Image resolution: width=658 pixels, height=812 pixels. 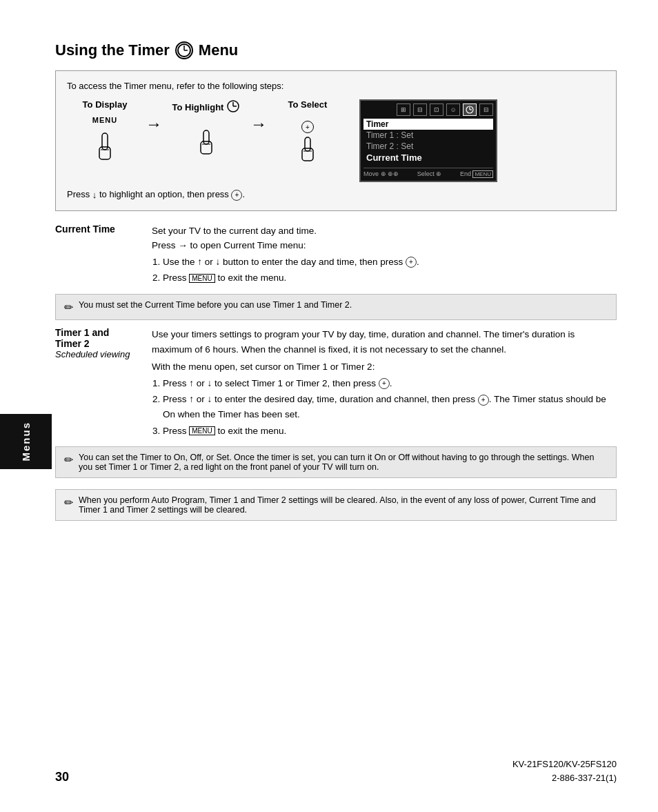 What do you see at coordinates (259, 117) in the screenshot?
I see `arrow2: →` at bounding box center [259, 117].